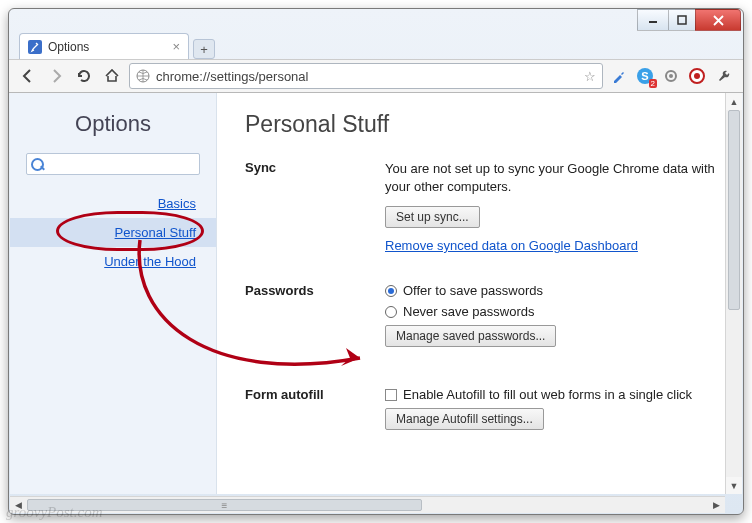 This screenshot has height=523, width=752. I want to click on radio-label: Never save passwords, so click(469, 312).